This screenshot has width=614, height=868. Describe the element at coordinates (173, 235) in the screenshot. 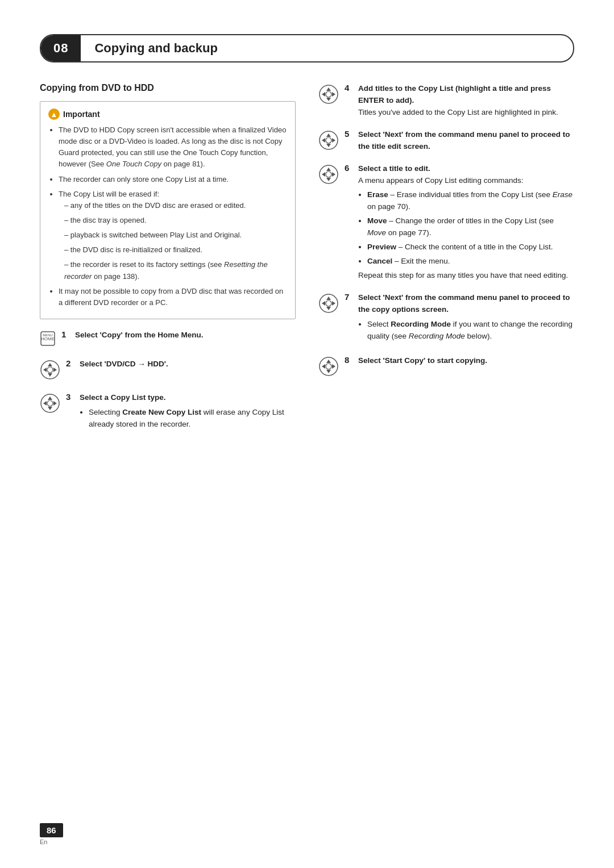

I see `important-item-3: The Copy List will be erased if: any of …` at that location.